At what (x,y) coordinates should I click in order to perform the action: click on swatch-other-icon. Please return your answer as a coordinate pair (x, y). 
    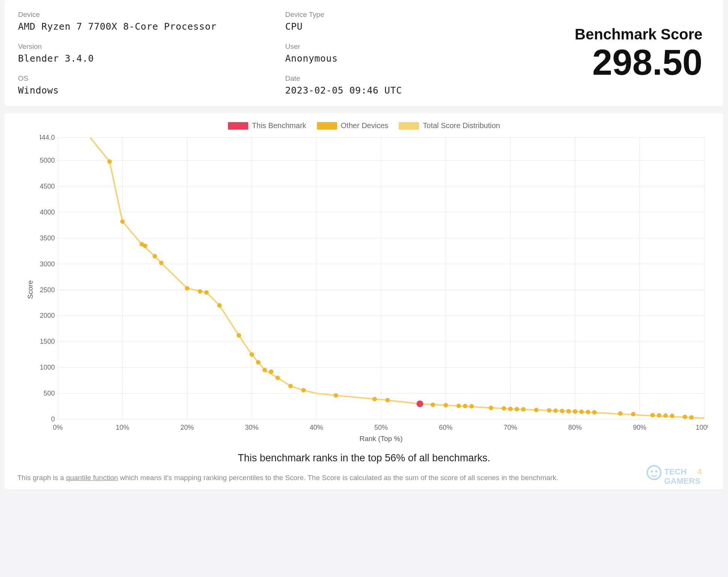
    Looking at the image, I should click on (327, 126).